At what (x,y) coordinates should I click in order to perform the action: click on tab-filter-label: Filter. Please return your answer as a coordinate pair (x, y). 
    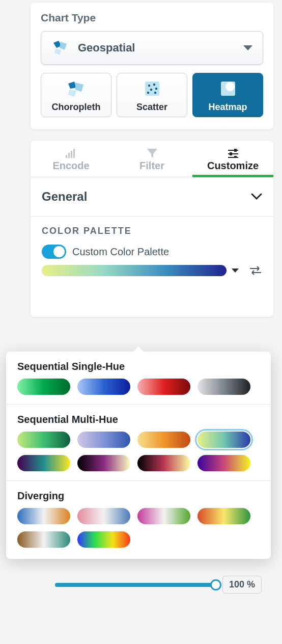
    Looking at the image, I should click on (152, 166).